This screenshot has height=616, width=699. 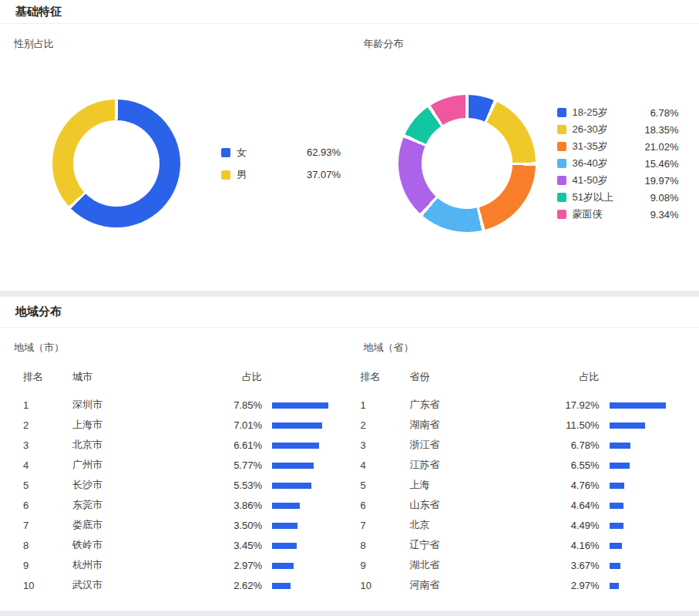 I want to click on province-table-rows: 1广东省17.92%2湖南省11.50%3浙江省6.78%4江苏省6.55%5上…, so click(x=519, y=495).